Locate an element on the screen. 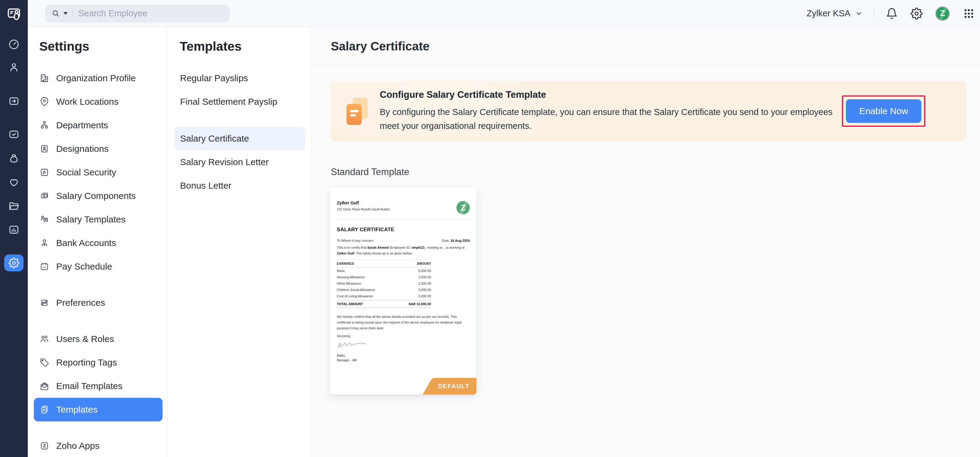 The image size is (980, 457). certificate-logo-initial: Z is located at coordinates (463, 208).